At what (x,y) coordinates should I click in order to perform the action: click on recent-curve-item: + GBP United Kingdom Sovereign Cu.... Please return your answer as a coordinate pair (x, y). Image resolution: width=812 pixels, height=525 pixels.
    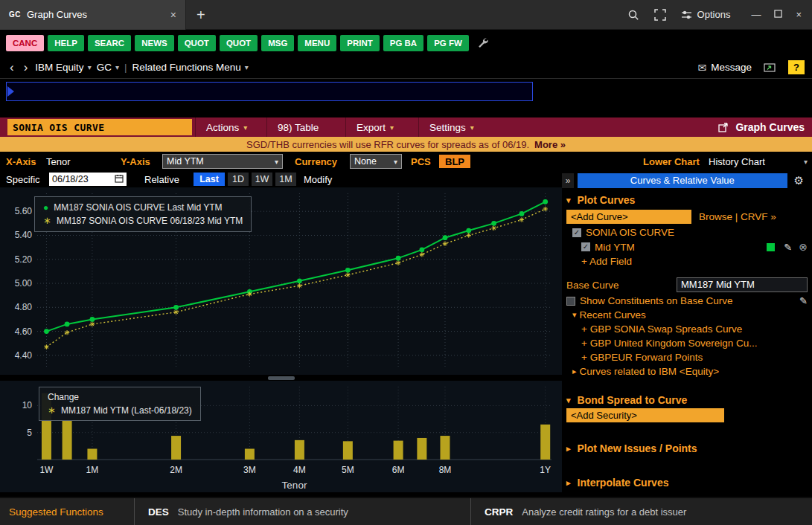
    Looking at the image, I should click on (687, 344).